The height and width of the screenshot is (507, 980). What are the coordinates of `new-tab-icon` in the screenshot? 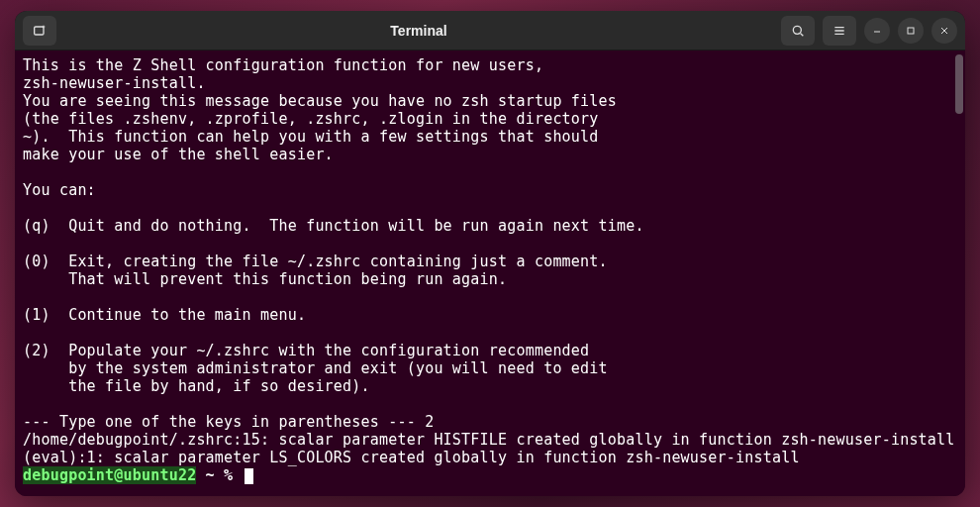 It's located at (40, 31).